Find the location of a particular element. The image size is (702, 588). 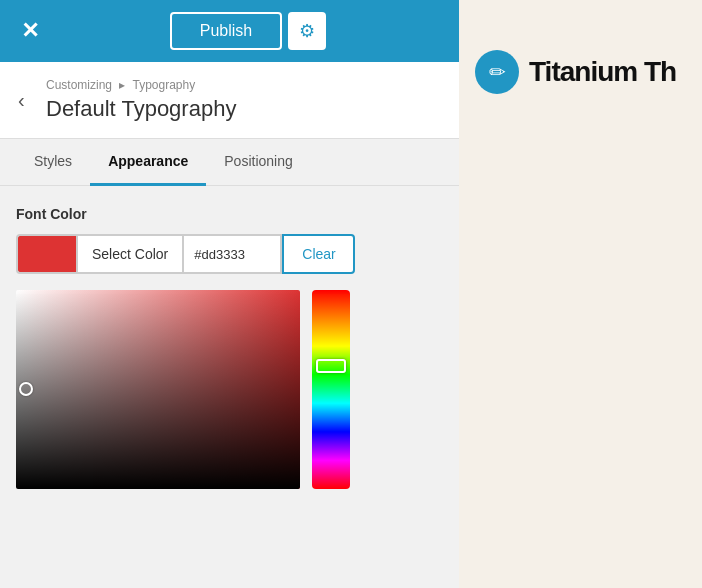

breadcrumb-current: Typography is located at coordinates (164, 85).